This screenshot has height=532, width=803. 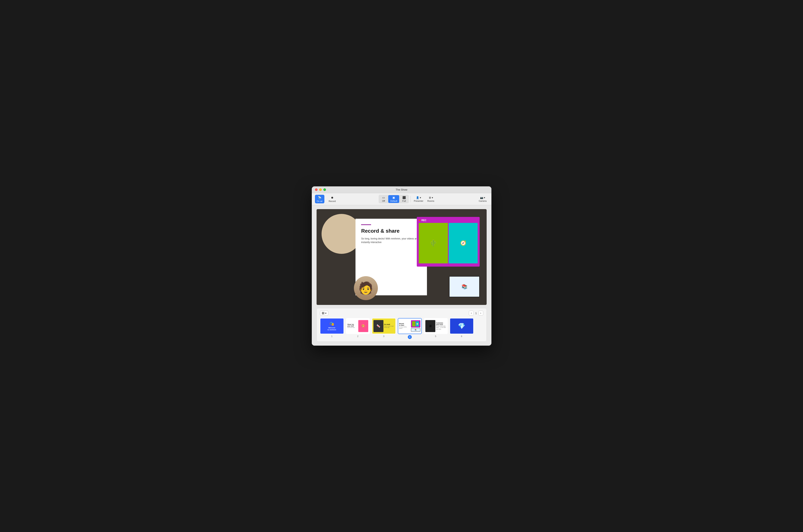 I want to click on rec-content: 🌵 🧭, so click(x=448, y=243).